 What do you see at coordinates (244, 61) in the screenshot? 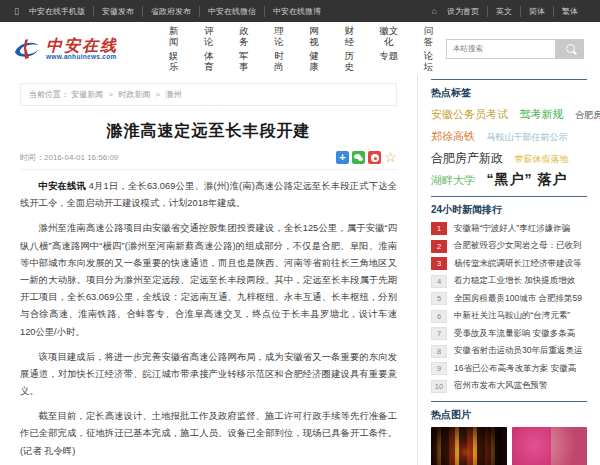
I see `nav-military: 军事` at bounding box center [244, 61].